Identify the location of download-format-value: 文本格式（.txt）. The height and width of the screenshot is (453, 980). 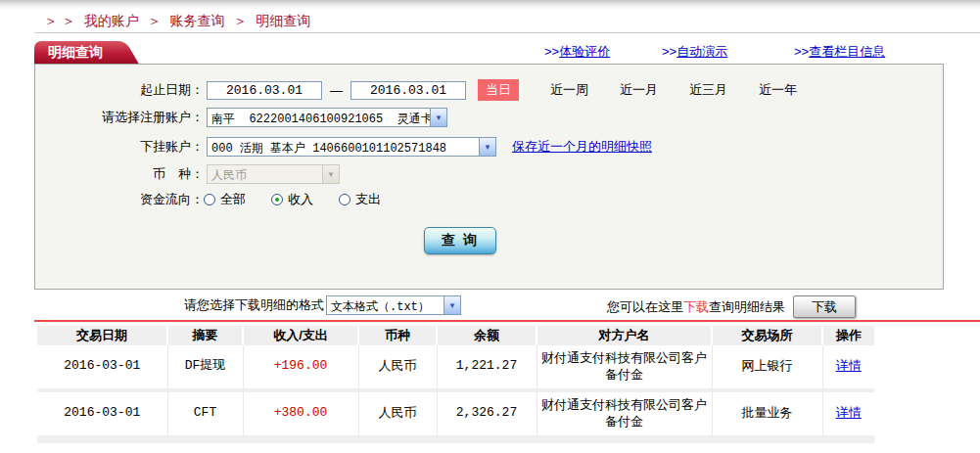
(386, 305).